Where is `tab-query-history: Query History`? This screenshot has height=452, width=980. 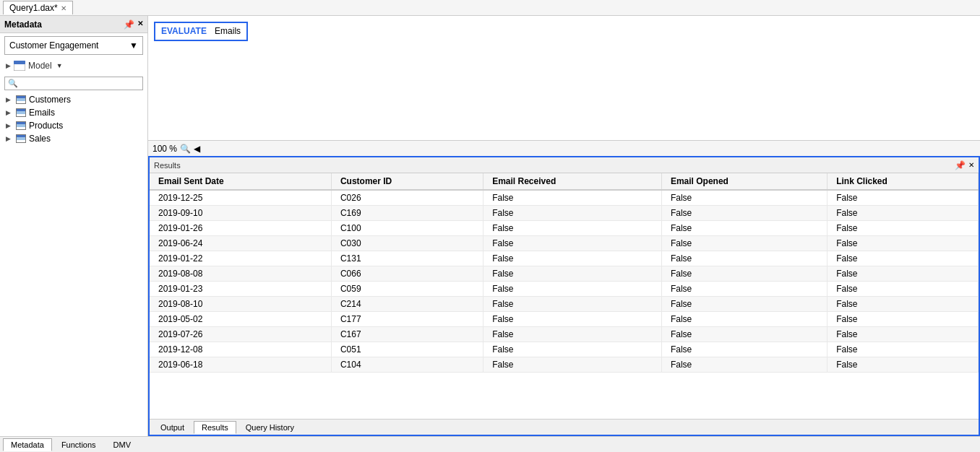
tab-query-history: Query History is located at coordinates (270, 427).